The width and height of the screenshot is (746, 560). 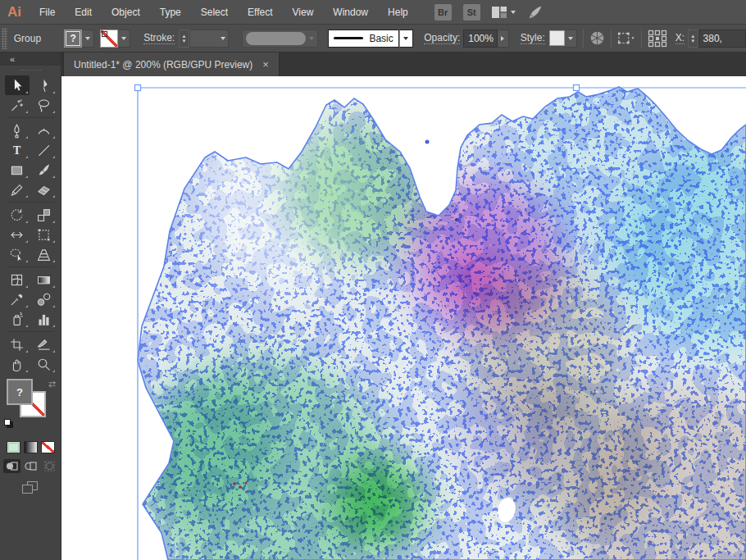 I want to click on align-panel-button, so click(x=657, y=39).